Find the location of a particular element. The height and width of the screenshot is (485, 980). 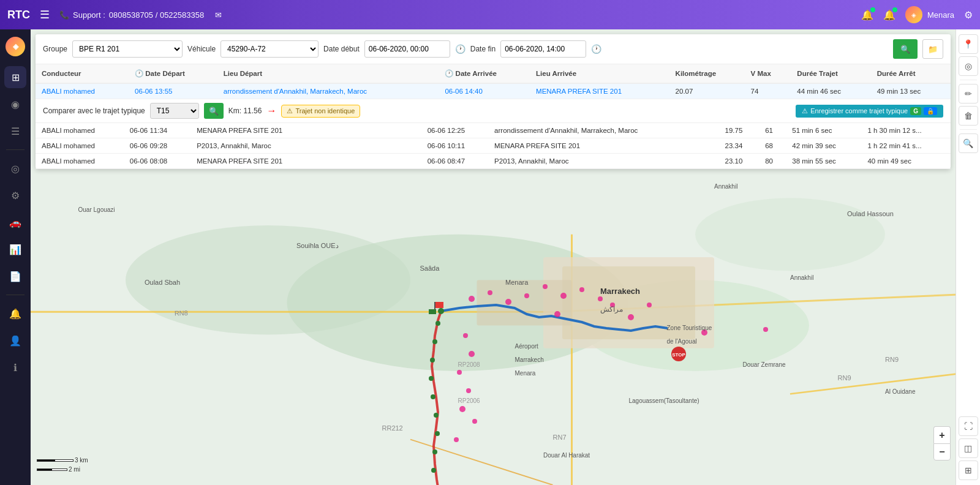

date-debut-input is located at coordinates (407, 49).